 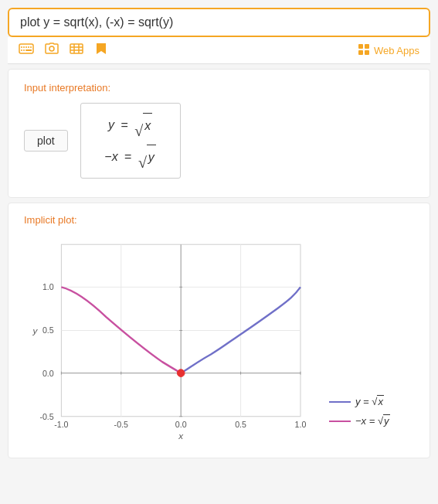 I want to click on bookmark-icon, so click(x=101, y=50).